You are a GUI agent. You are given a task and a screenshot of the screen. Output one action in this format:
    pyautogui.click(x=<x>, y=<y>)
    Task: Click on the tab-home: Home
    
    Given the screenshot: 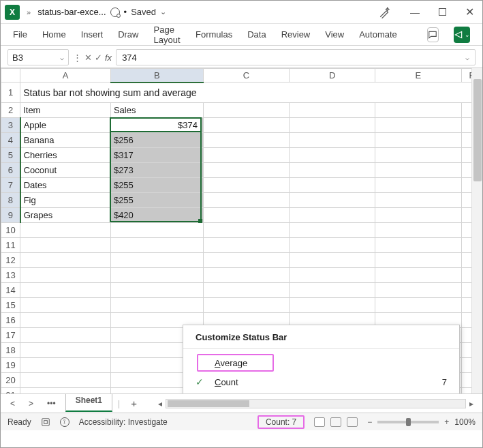 What is the action you would take?
    pyautogui.click(x=54, y=34)
    